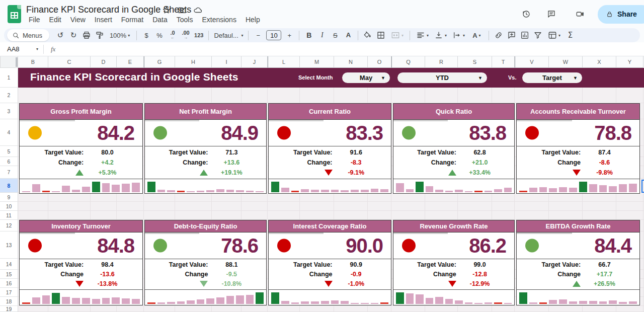  What do you see at coordinates (532, 62) in the screenshot?
I see `column-header-V: V` at bounding box center [532, 62].